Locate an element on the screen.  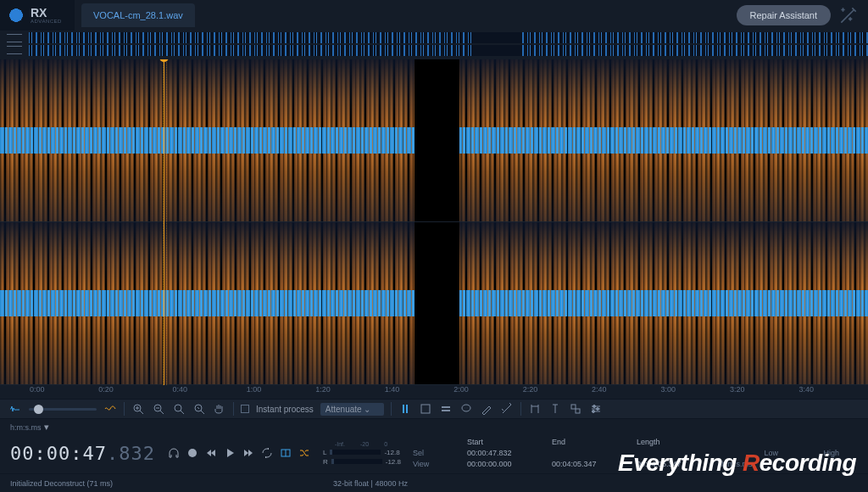
timecode-display: 00:00:47.832 is located at coordinates (83, 453).